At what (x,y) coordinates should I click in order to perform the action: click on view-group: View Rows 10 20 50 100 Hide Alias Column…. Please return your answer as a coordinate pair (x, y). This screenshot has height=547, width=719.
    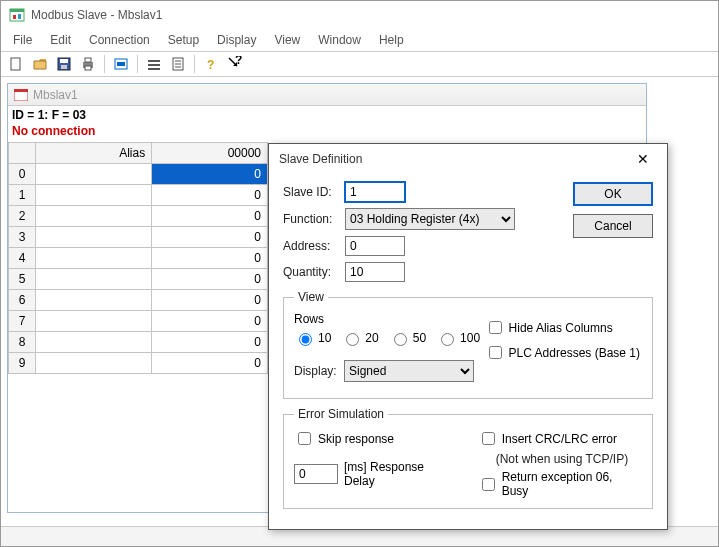
    Looking at the image, I should click on (468, 344).